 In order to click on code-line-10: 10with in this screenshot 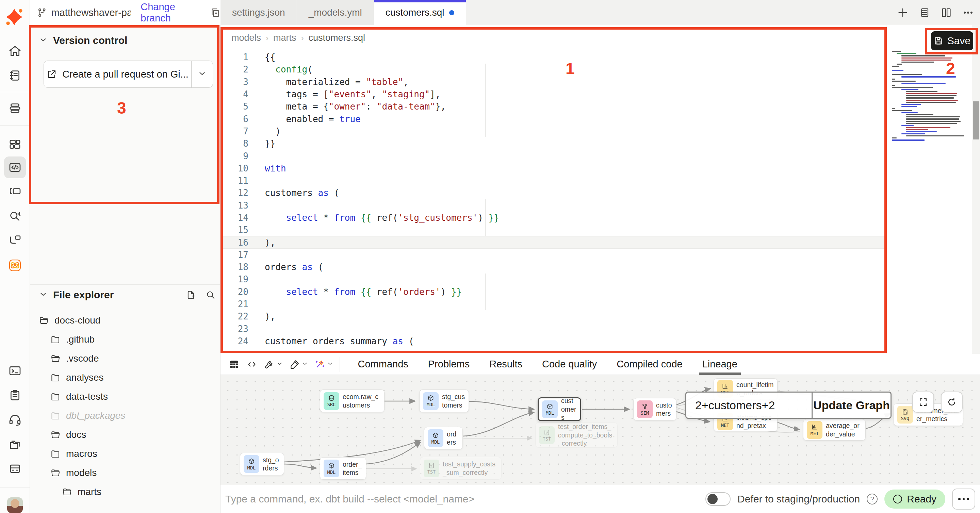, I will do `click(553, 168)`.